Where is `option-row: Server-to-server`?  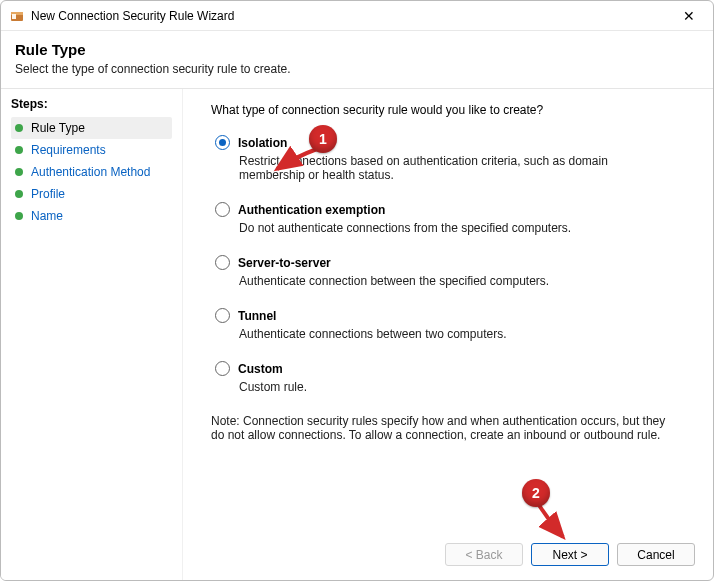 option-row: Server-to-server is located at coordinates (454, 262).